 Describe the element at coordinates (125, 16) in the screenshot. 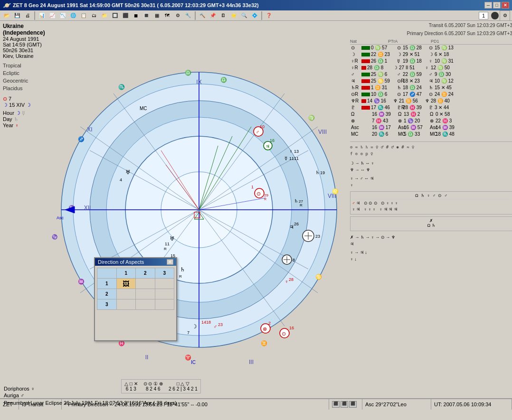

I see `toolbar-icon-9: ⬛` at that location.